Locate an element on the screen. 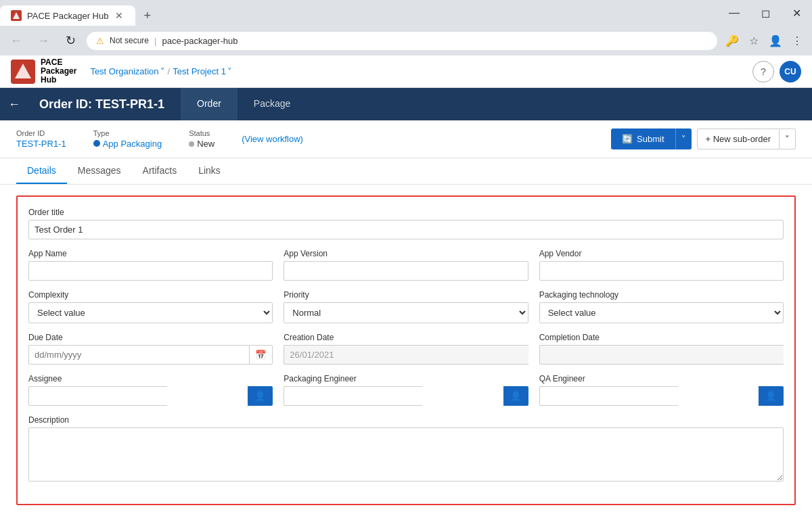 The image size is (812, 514). complexity-label: Complexity is located at coordinates (150, 295).